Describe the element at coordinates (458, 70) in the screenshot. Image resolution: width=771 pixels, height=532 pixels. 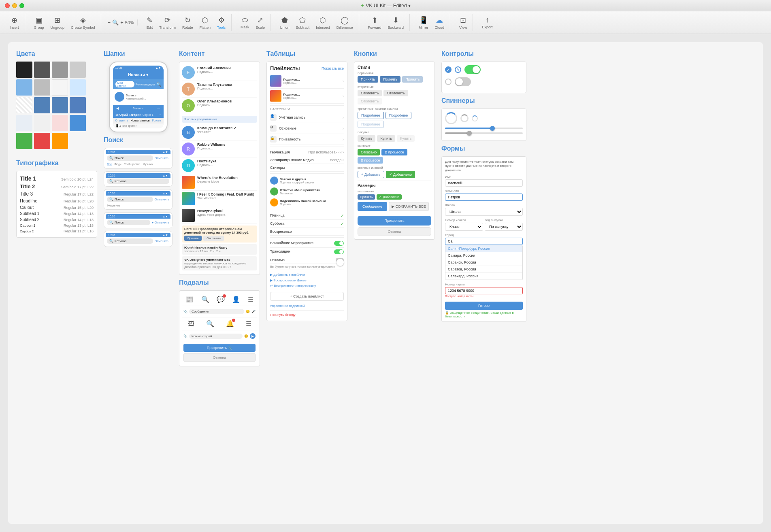
I see `edit-icon-ctrl: ✎` at that location.